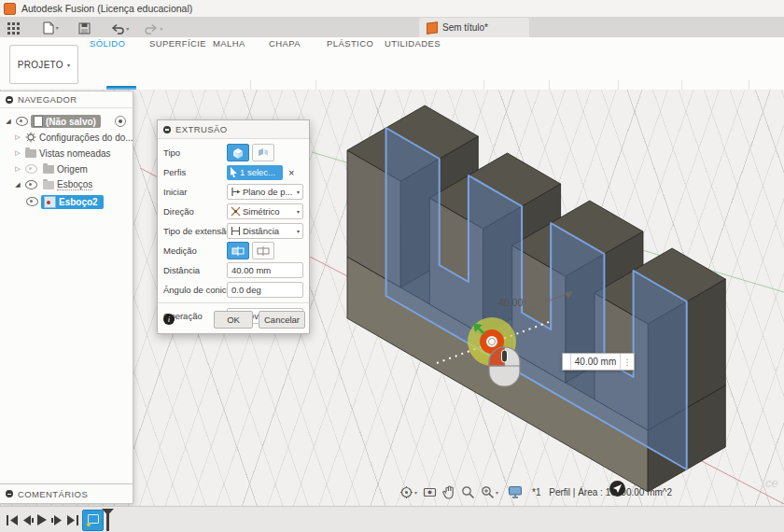 The height and width of the screenshot is (532, 784). What do you see at coordinates (536, 493) in the screenshot?
I see `status-prefix: *1` at bounding box center [536, 493].